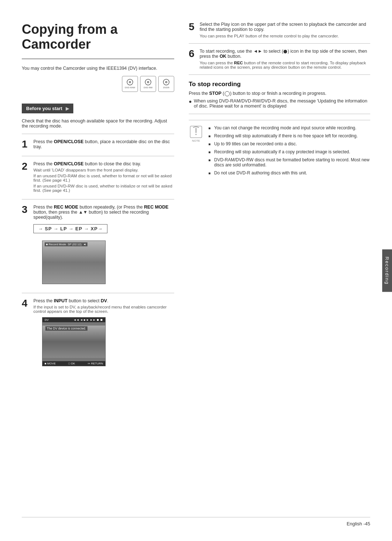  Describe the element at coordinates (26, 178) in the screenshot. I see `step-2-number: 2` at that location.